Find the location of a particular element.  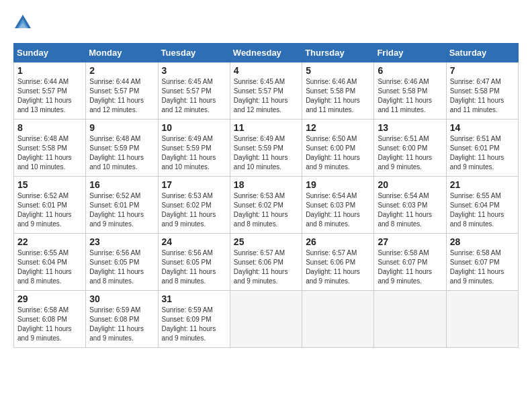

day-number: 11 is located at coordinates (266, 128).